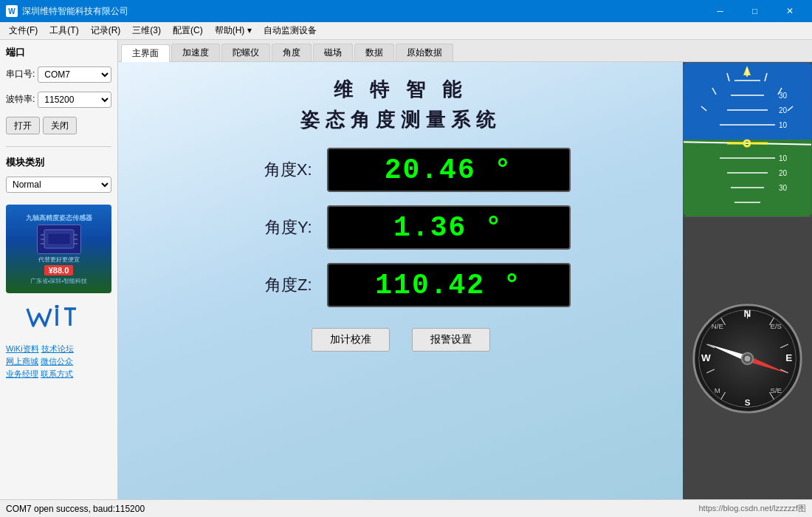 This screenshot has height=517, width=812. I want to click on links-area: WiKi资料 技术论坛 网上商城 微信公众 业务经理 联系方式, so click(59, 362).